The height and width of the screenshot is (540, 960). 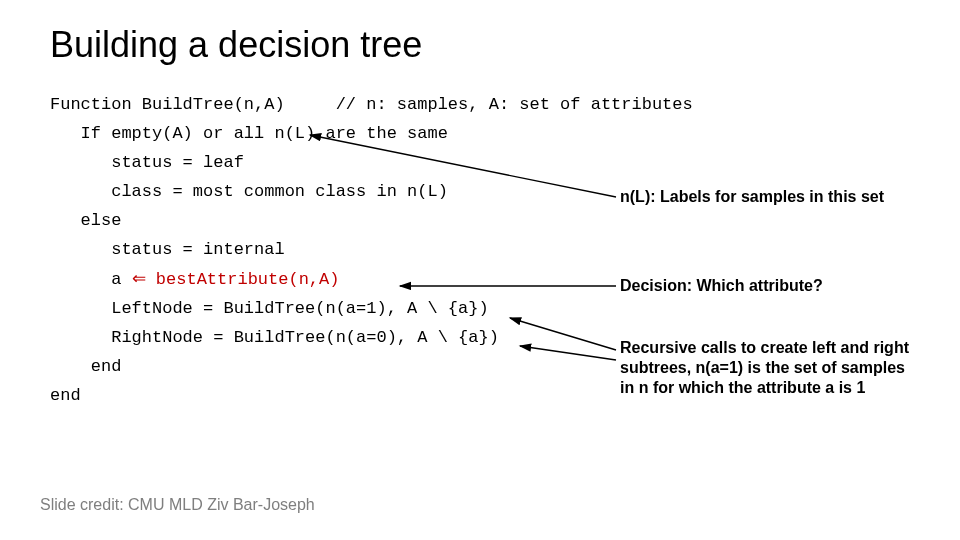 What do you see at coordinates (249, 134) in the screenshot?
I see `code-line-2: If empty(A) or all n(L) are the same` at bounding box center [249, 134].